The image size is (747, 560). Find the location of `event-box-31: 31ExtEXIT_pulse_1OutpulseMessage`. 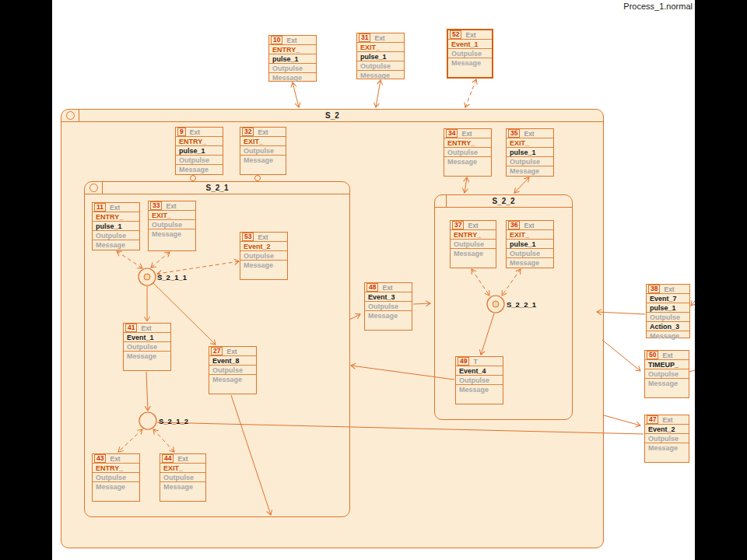

event-box-31: 31ExtEXIT_pulse_1OutpulseMessage is located at coordinates (381, 56).